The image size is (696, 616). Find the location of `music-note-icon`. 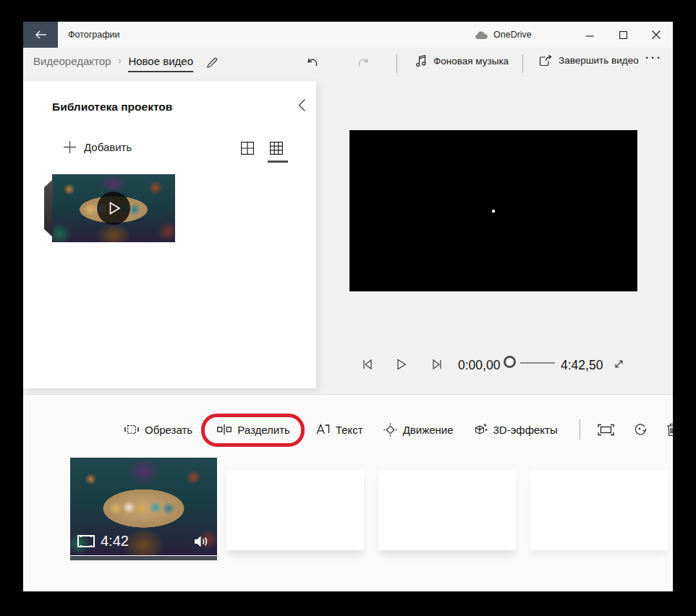

music-note-icon is located at coordinates (421, 61).